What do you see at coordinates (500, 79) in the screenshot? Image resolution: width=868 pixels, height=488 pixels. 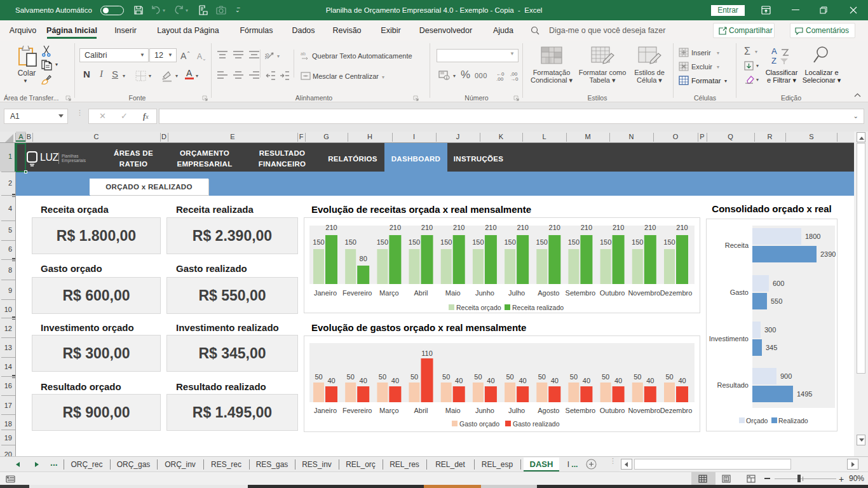 I see `svg-text: ,00` at bounding box center [500, 79].